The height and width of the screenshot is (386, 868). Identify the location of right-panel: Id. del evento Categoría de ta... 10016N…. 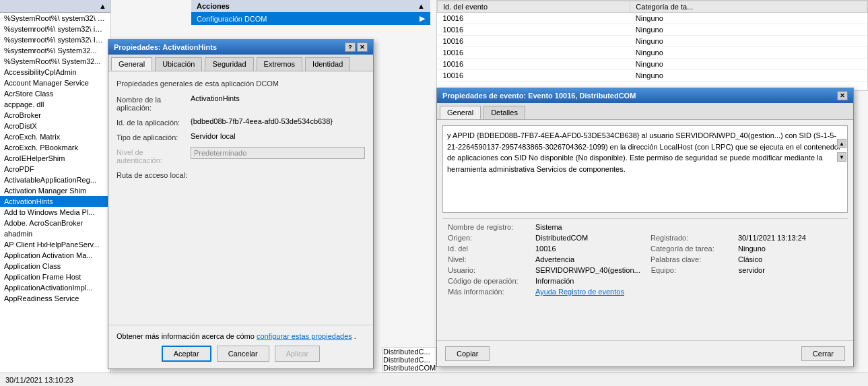
(652, 46).